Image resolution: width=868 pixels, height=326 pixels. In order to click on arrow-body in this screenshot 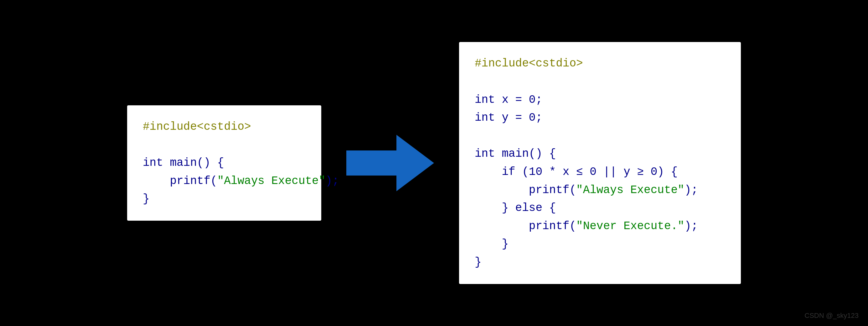, I will do `click(371, 163)`.